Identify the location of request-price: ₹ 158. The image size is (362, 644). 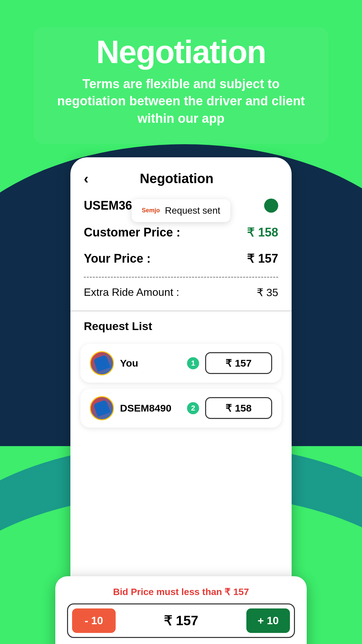
(239, 408).